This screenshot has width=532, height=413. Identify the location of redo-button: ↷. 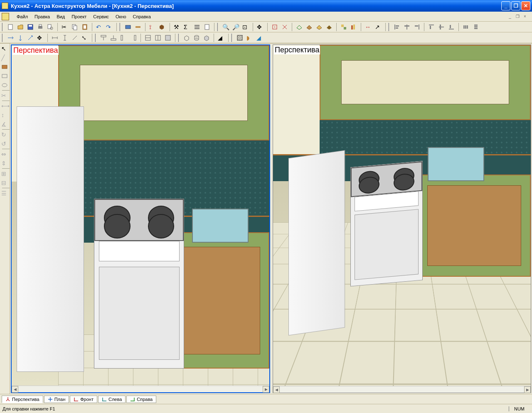
(109, 27).